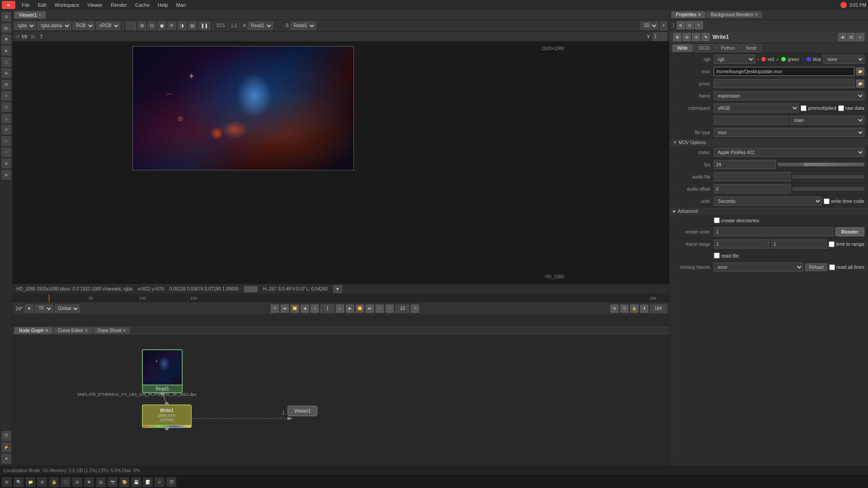 The image size is (868, 488). What do you see at coordinates (30, 15) in the screenshot?
I see `viewer-tab-viewer1: Viewer1 ×` at bounding box center [30, 15].